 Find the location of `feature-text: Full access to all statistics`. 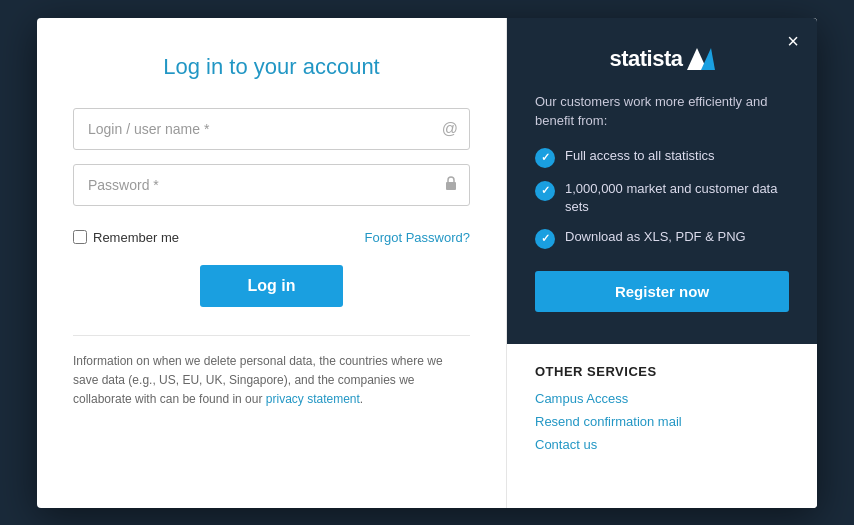

feature-text: Full access to all statistics is located at coordinates (640, 156).